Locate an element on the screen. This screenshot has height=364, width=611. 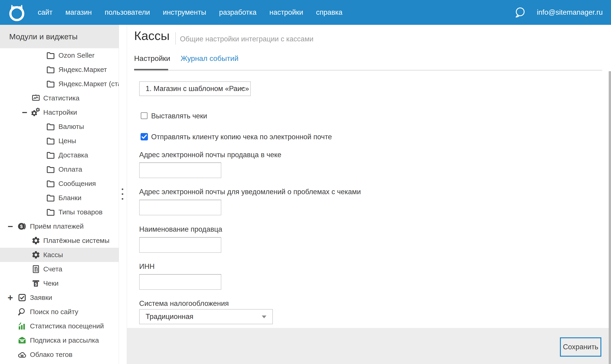
sidebar-item-receipts: $ Чеки is located at coordinates (59, 283).